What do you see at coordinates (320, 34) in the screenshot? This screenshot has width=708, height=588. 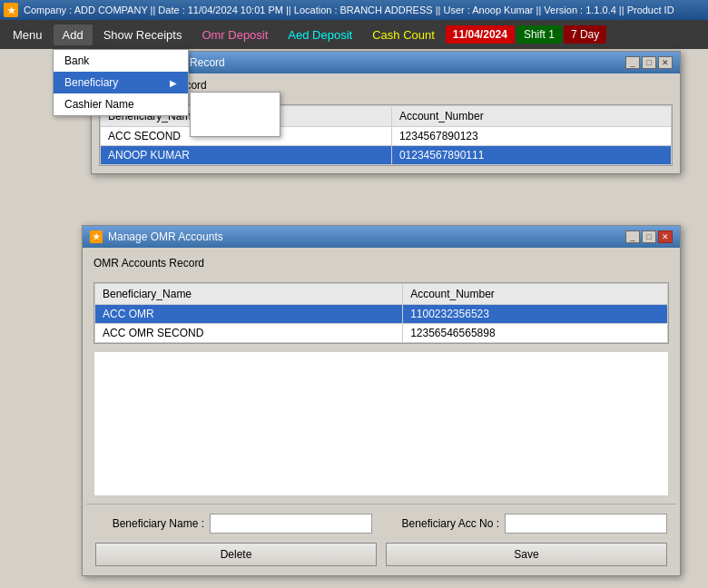 I see `aed-deposit-button: Aed Deposit` at bounding box center [320, 34].